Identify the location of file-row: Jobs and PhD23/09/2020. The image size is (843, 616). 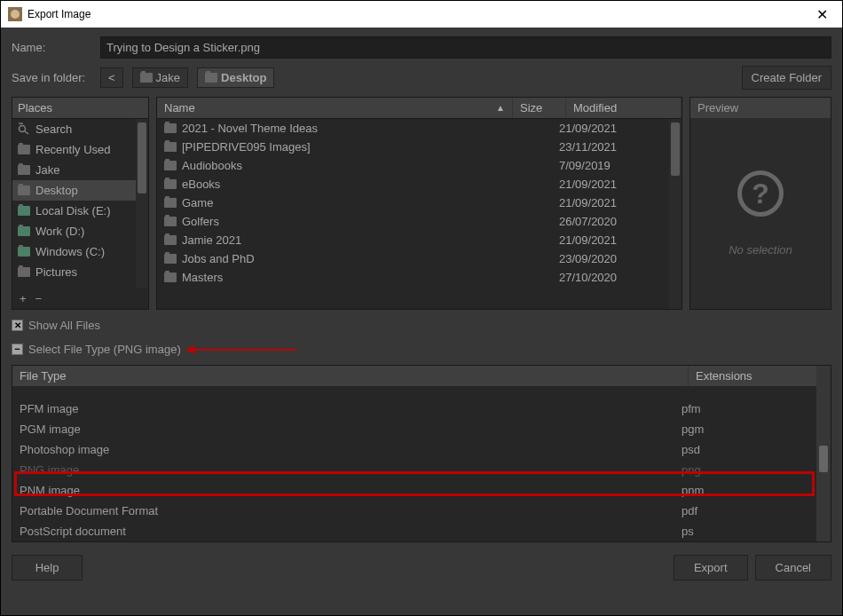
(419, 259).